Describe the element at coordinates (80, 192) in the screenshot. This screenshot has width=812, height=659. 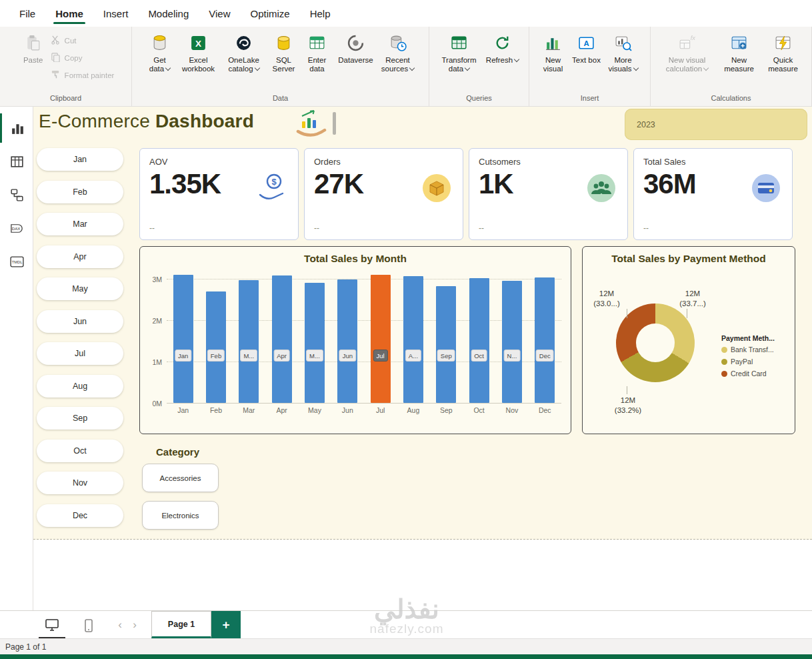
I see `month-button-feb: Feb` at that location.